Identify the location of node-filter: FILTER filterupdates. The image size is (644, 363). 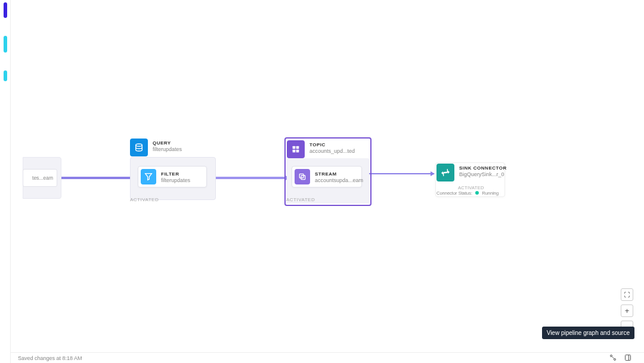
(172, 177).